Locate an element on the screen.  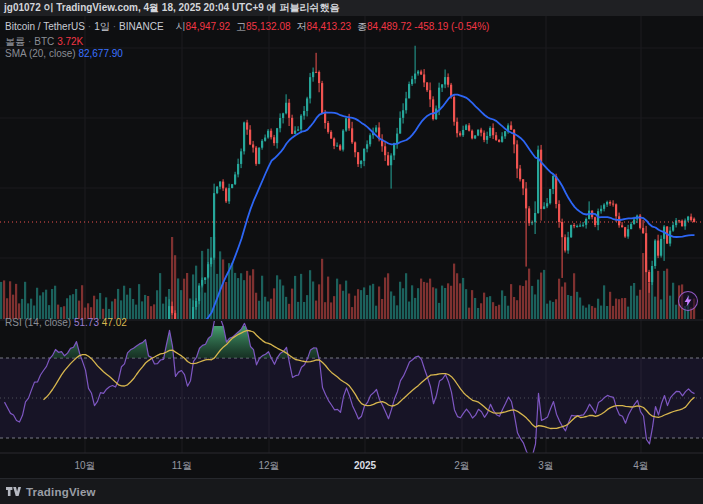
svg-text: 4월 is located at coordinates (641, 466).